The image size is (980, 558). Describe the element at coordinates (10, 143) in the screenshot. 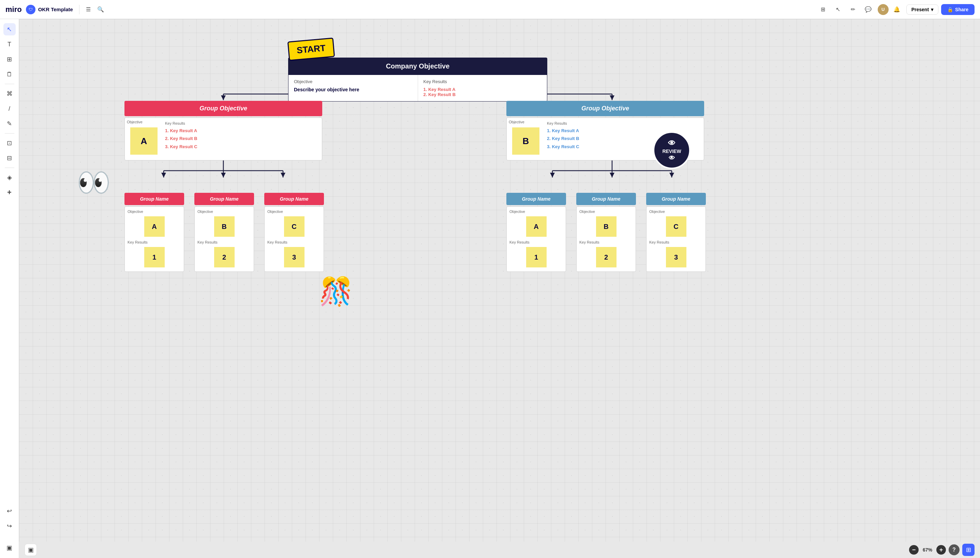

I see `frame-tool: ⊡` at that location.